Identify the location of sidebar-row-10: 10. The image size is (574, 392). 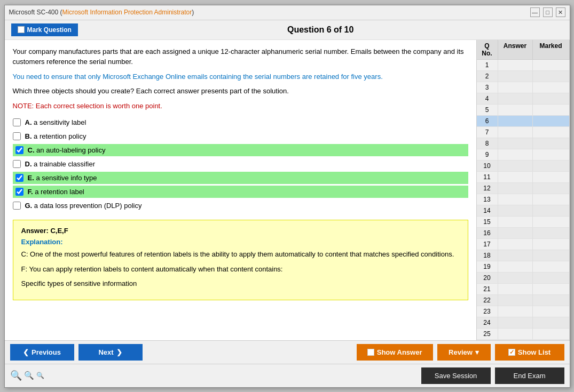
(523, 166).